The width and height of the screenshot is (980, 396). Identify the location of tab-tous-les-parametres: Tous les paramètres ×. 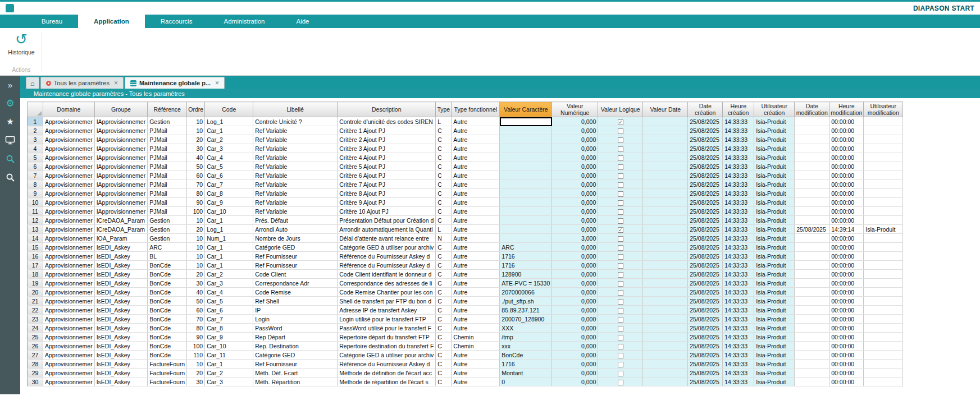
(82, 83).